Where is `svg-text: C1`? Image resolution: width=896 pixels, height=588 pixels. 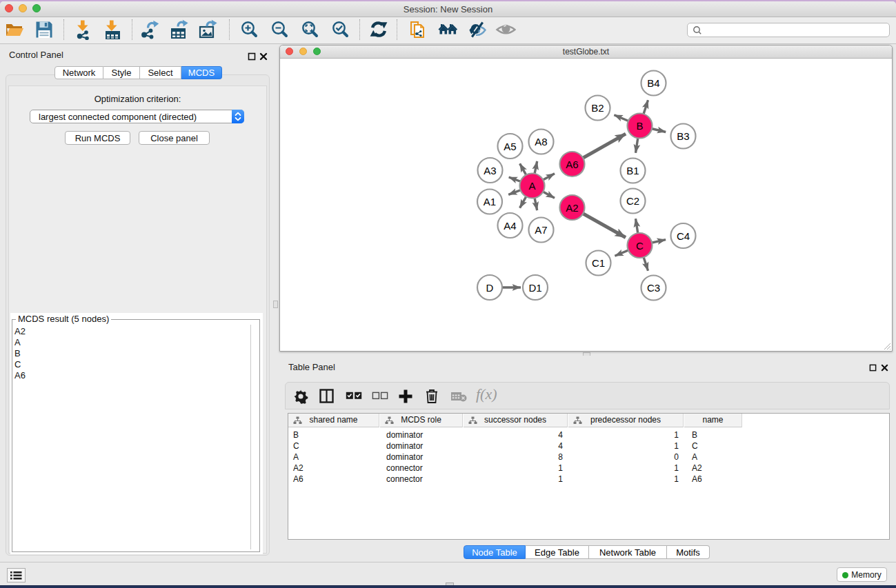
svg-text: C1 is located at coordinates (599, 263).